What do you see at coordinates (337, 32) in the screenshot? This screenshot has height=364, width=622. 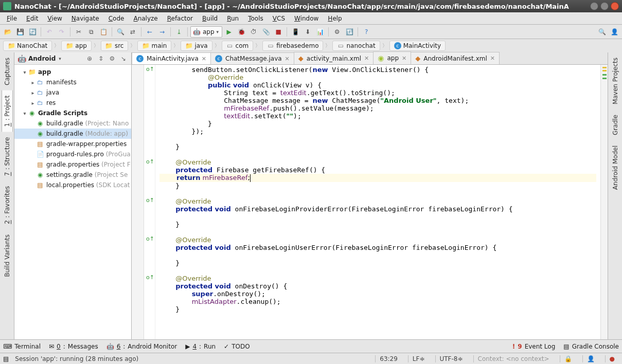 I see `project-structure-icon: ⚙` at bounding box center [337, 32].